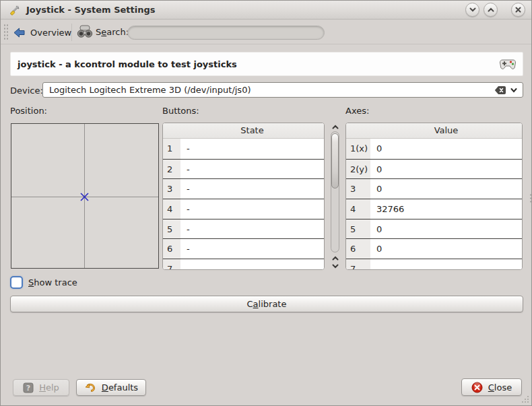 This screenshot has height=406, width=532. Describe the element at coordinates (490, 9) in the screenshot. I see `window-maximize-button` at that location.